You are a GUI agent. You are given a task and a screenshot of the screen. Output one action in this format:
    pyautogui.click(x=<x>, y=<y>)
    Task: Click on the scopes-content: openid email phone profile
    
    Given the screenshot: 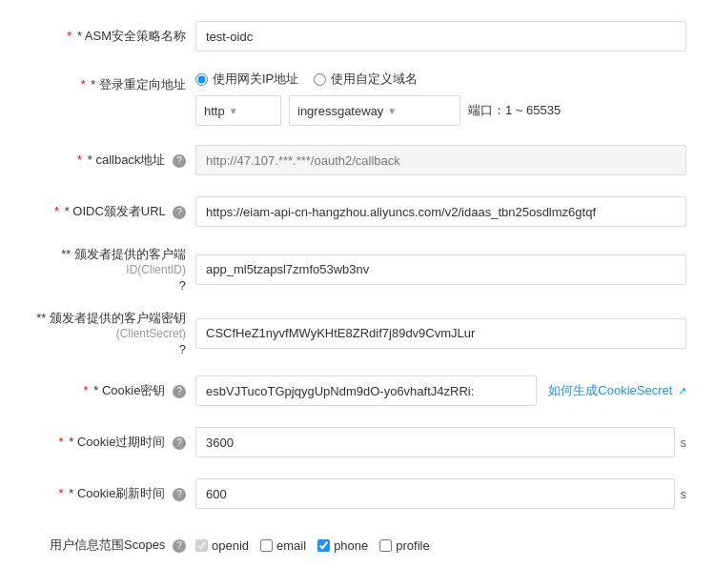 What is the action you would take?
    pyautogui.click(x=440, y=545)
    